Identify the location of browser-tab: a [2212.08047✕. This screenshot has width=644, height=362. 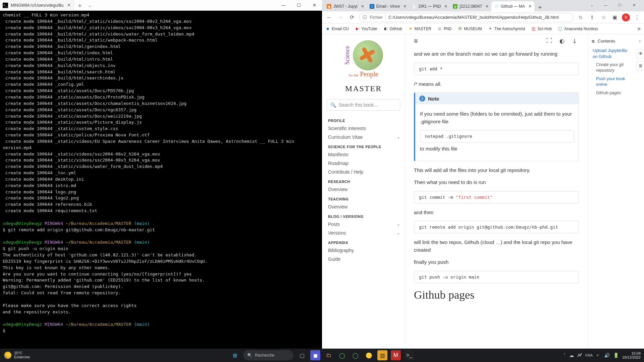
(471, 6).